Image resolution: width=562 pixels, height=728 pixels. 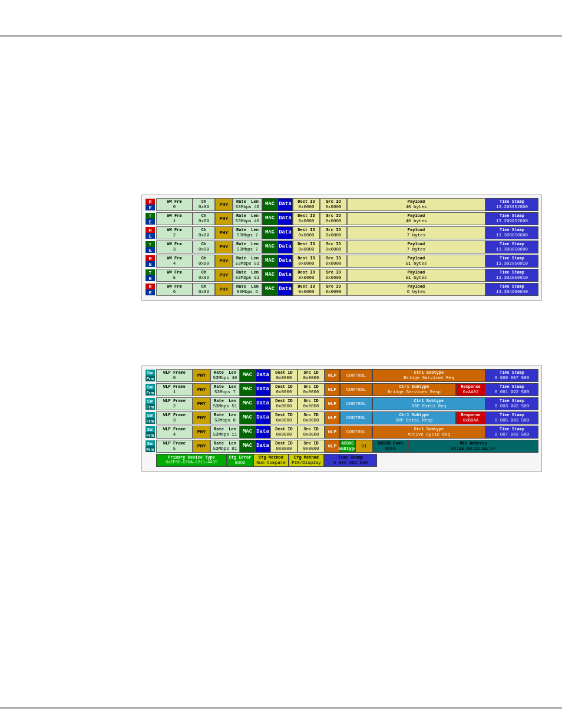 I want to click on rate-len-cell: Rate Len 53Mbps 51, so click(x=225, y=404).